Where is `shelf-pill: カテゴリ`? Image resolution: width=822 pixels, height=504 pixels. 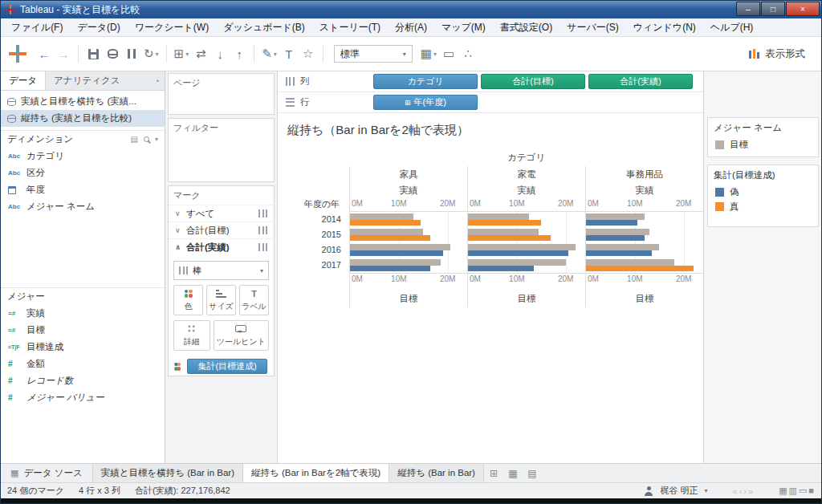 shelf-pill: カテゴリ is located at coordinates (425, 82).